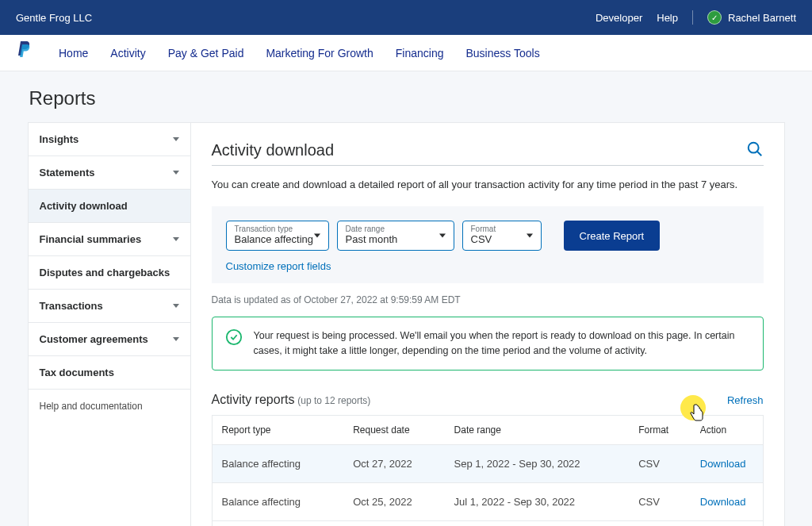  Describe the element at coordinates (206, 53) in the screenshot. I see `nav-pay-get-paid: Pay & Get Paid` at that location.